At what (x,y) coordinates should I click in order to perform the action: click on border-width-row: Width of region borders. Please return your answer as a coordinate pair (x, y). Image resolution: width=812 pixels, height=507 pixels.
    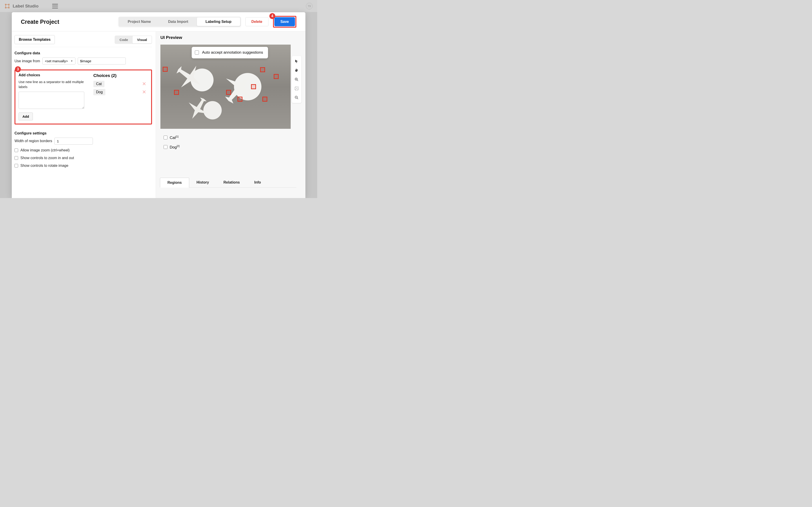
    Looking at the image, I should click on (83, 141).